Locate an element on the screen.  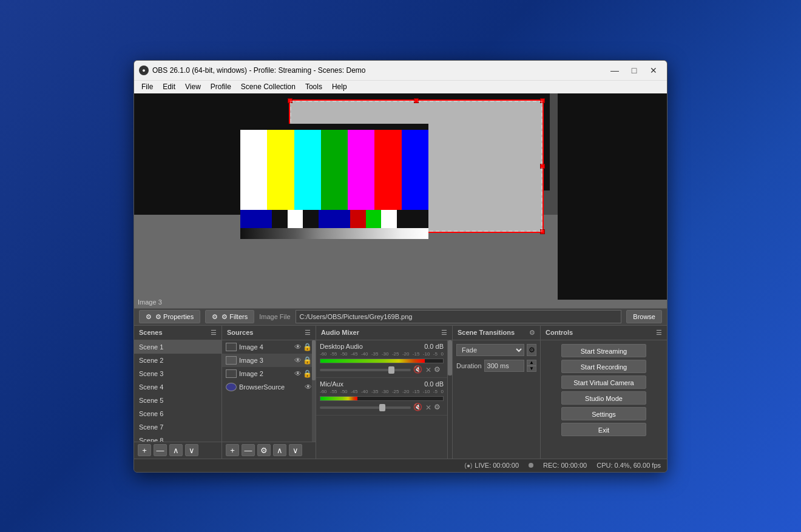
source-item-image3: Image 3 👁 🔒 is located at coordinates (269, 360).